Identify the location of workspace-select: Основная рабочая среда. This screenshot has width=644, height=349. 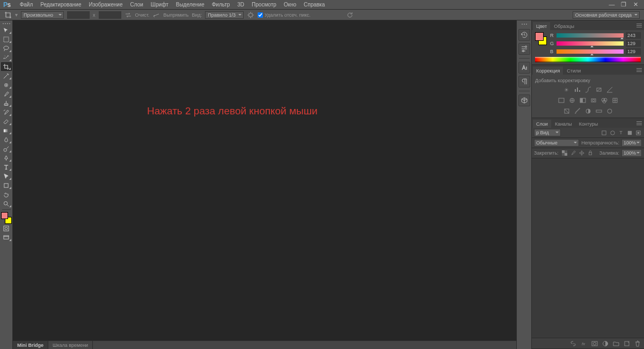
(606, 15).